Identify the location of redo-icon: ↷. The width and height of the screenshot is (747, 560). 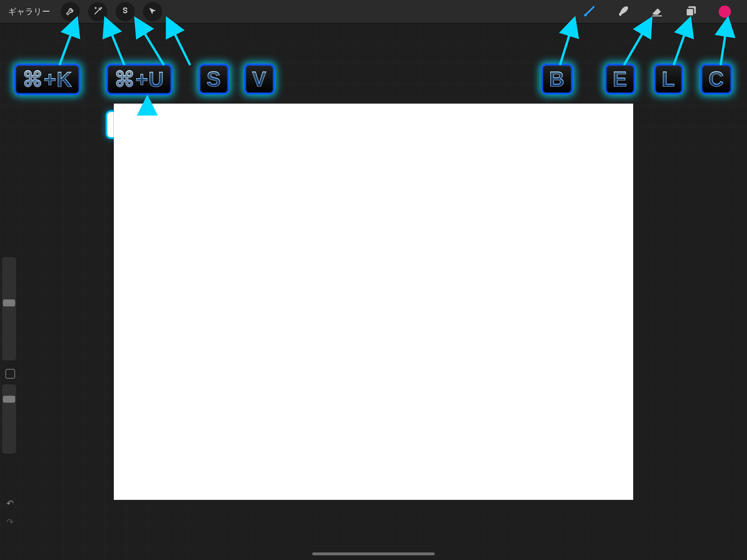
(10, 522).